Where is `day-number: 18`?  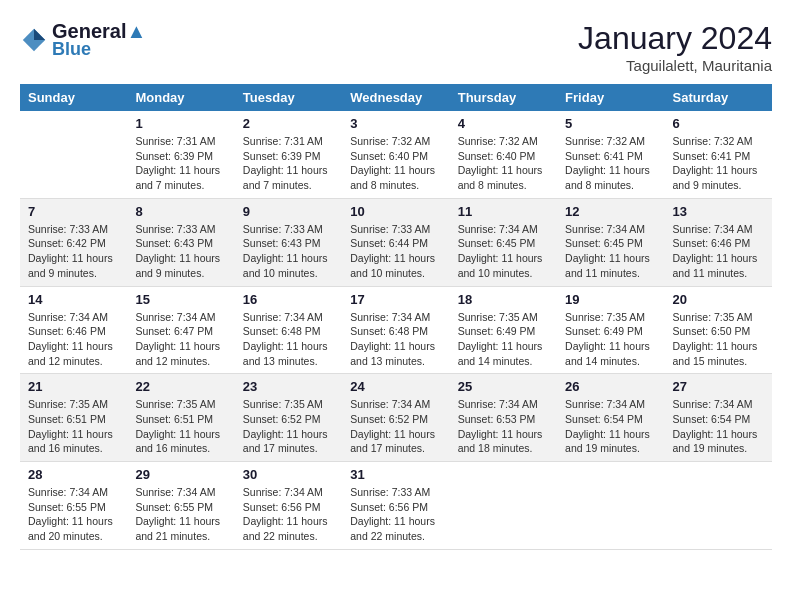
day-number: 18 is located at coordinates (504, 300).